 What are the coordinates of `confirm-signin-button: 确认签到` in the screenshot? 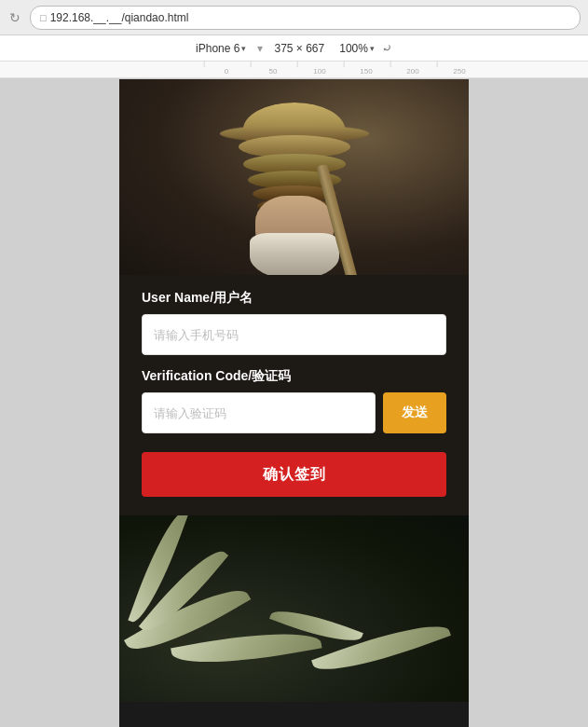 It's located at (294, 474).